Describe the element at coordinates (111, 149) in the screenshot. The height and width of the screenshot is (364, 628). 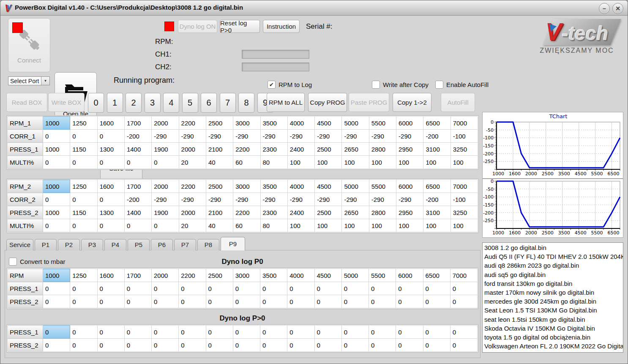
I see `table-cell: 1300` at that location.